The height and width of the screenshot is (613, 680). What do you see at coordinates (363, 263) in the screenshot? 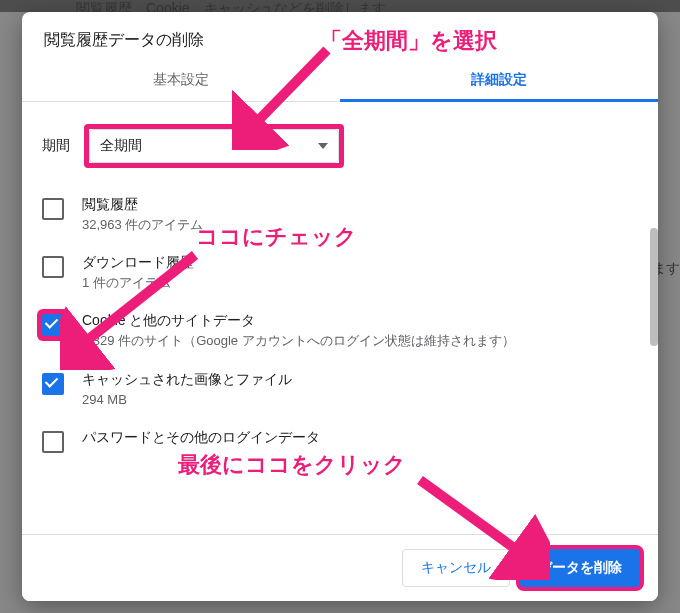
I see `item-title: ダウンロード履歴` at bounding box center [363, 263].